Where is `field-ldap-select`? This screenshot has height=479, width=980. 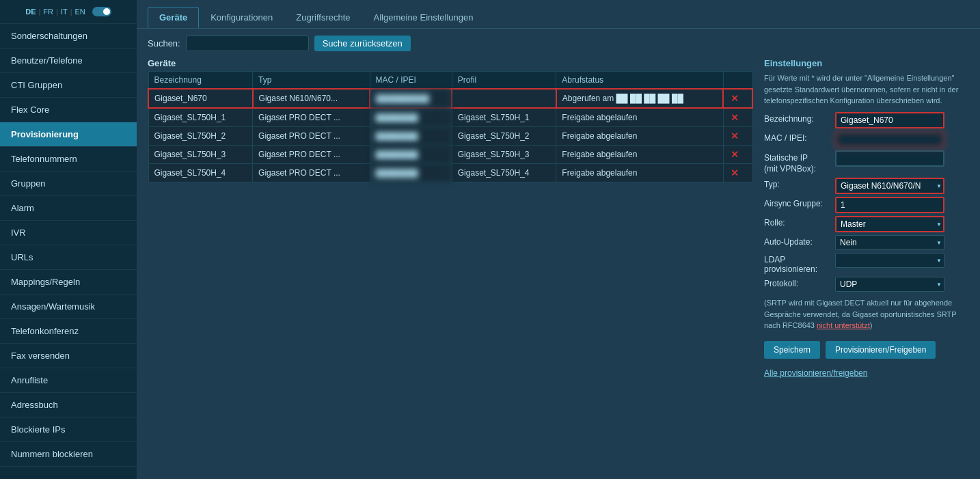
field-ldap-select is located at coordinates (890, 260).